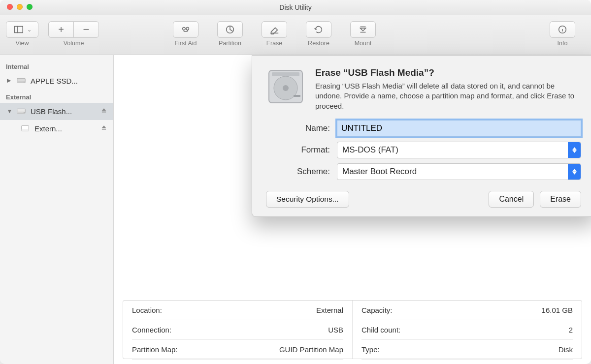 This screenshot has height=364, width=591. I want to click on zoom-window-button, so click(30, 7).